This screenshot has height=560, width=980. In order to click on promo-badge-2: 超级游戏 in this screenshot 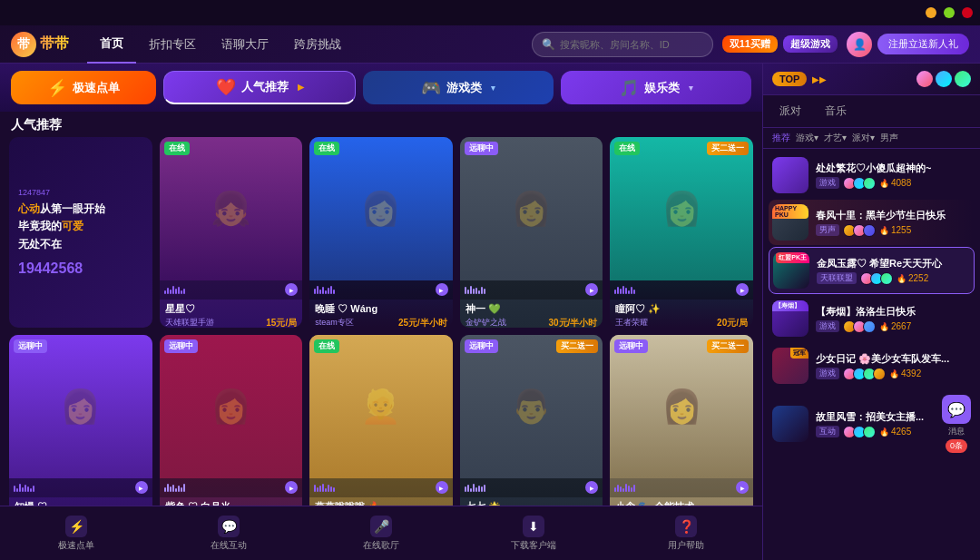, I will do `click(810, 44)`.